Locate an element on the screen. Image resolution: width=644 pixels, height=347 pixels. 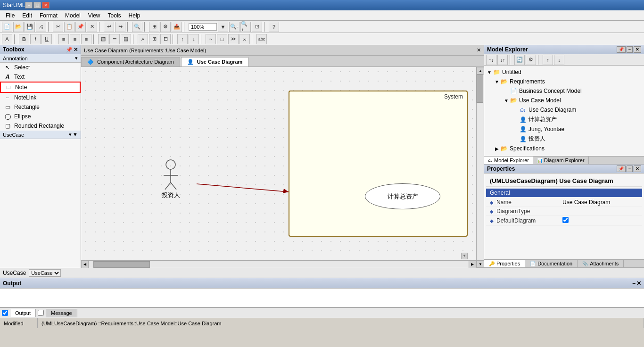
me-down-btn: ↓ is located at coordinates (559, 60).